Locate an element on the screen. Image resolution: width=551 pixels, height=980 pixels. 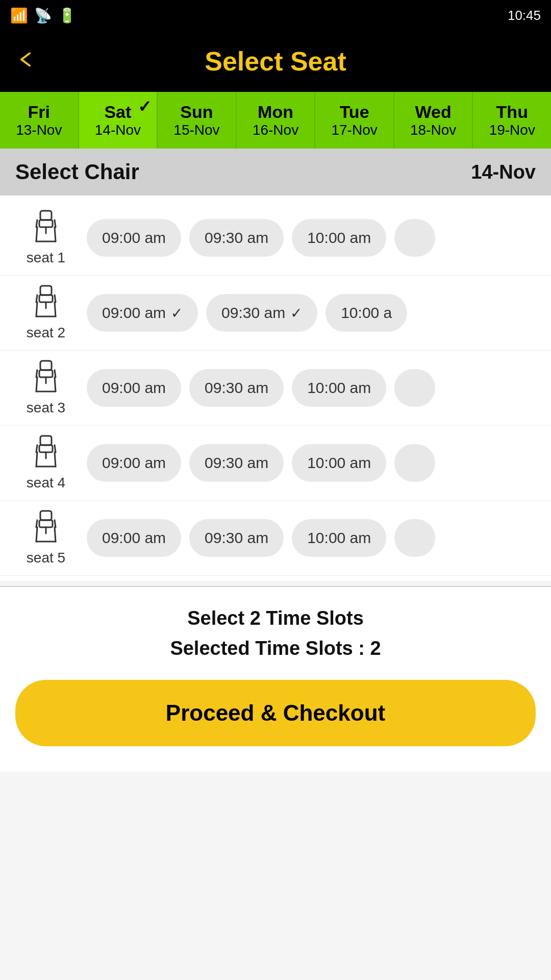
date-item-fri: Fri13-Nov is located at coordinates (40, 120).